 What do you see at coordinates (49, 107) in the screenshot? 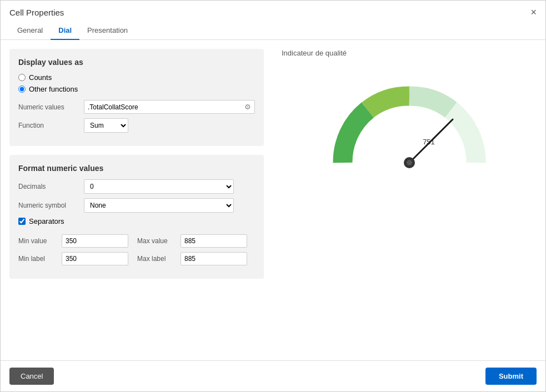
I see `numeric-values-label: Numeric values` at bounding box center [49, 107].